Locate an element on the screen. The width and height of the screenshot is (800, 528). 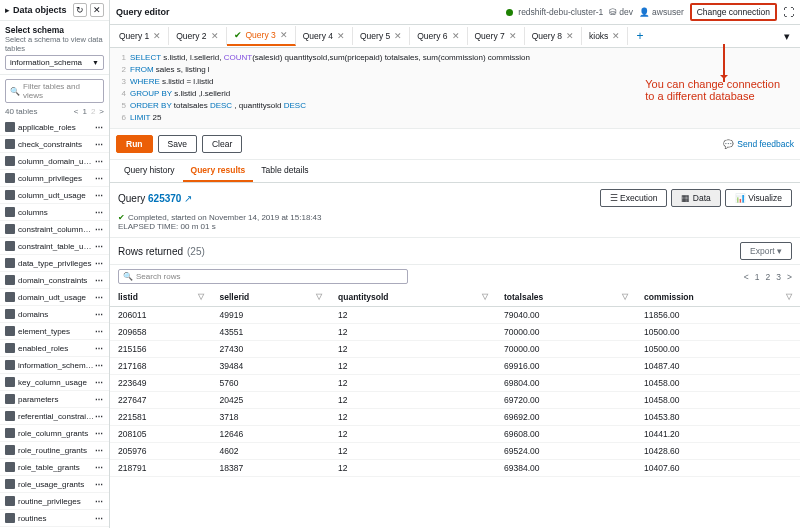
fullscreen-icon: ⛶ is located at coordinates (788, 12).